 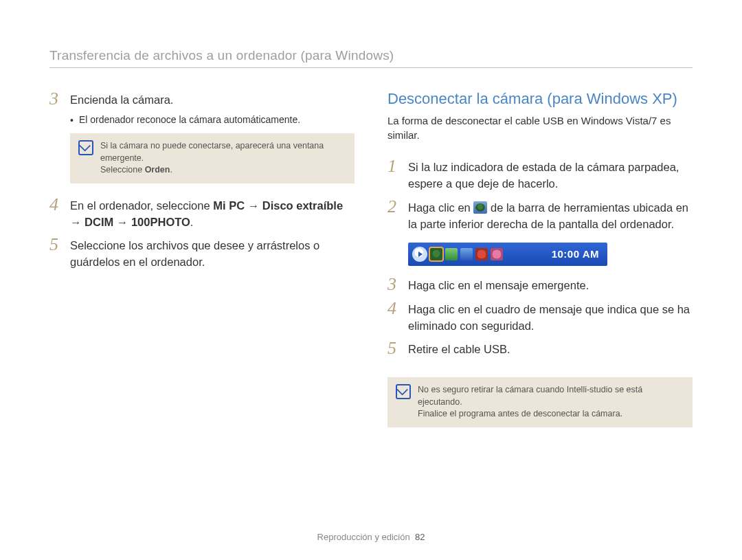 What do you see at coordinates (520, 414) in the screenshot?
I see `rnote-line2: Finalice el programa antes de desconecta…` at bounding box center [520, 414].